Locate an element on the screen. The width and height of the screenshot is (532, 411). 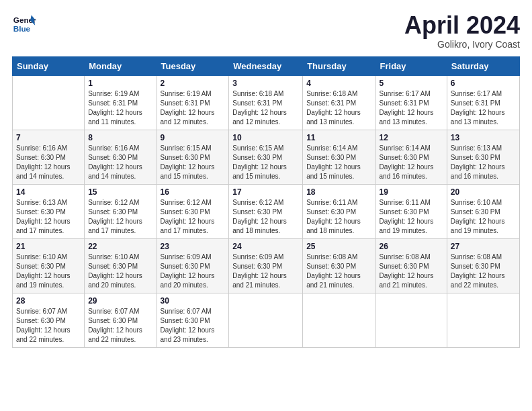
day-number: 10 is located at coordinates (266, 138).